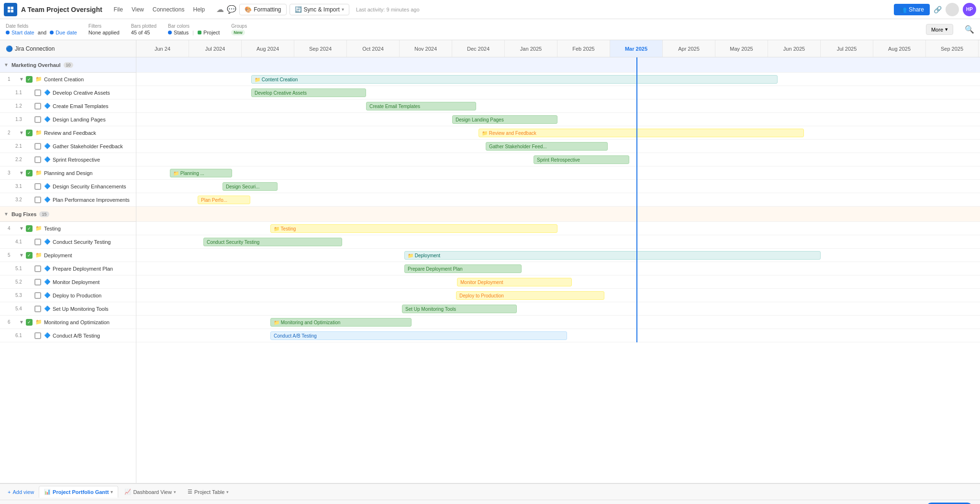 This screenshot has width=980, height=504. I want to click on share-button: 👥 Share, so click(912, 10).